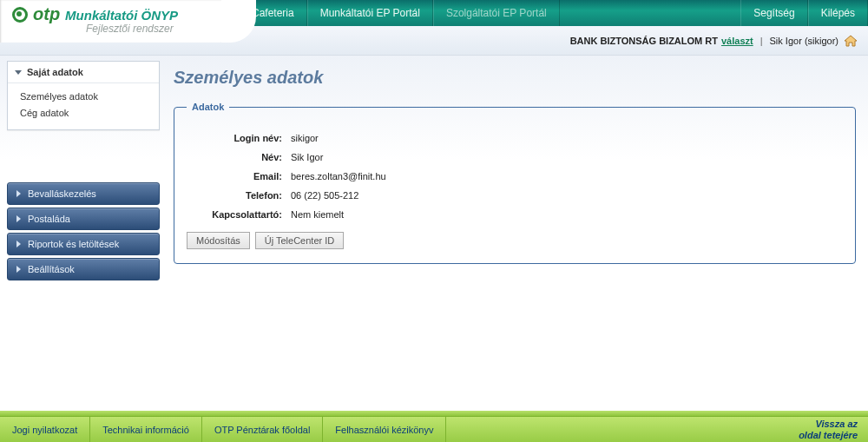 This screenshot has width=868, height=442. I want to click on sidebar-panel-title: Saját adatok, so click(56, 72).